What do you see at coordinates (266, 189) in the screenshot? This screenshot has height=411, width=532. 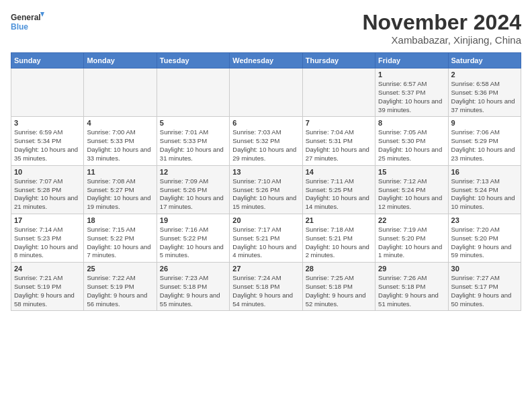 I see `calendar-week-row: 10Sunrise: 7:07 AM Sunset: 5:28 PM Dayli…` at bounding box center [266, 189].